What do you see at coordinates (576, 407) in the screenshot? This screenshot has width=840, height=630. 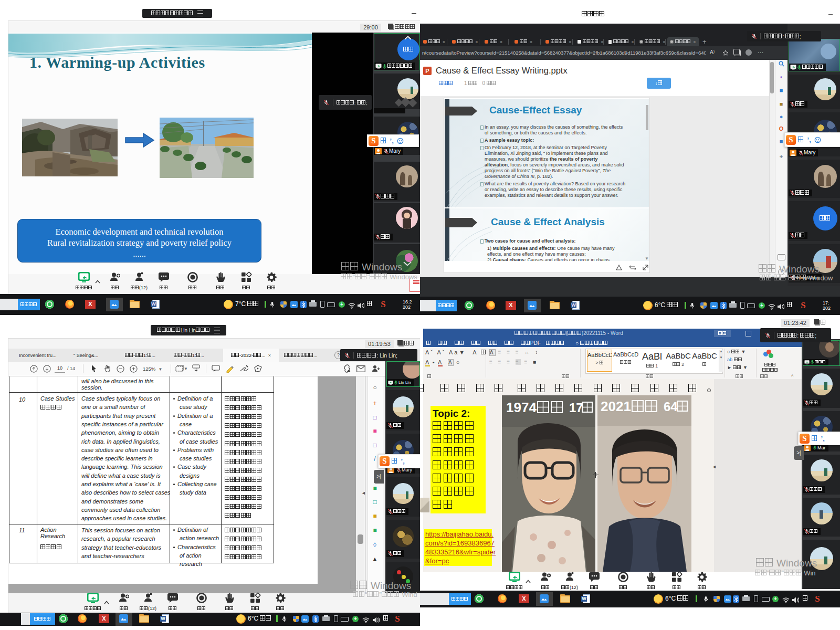 I see `svg-text: 17` at bounding box center [576, 407].